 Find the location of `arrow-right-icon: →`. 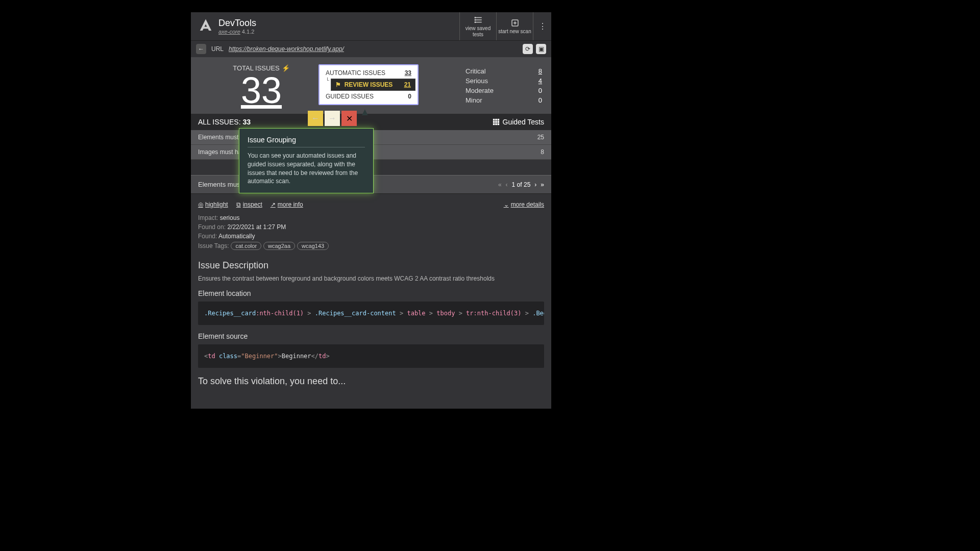

arrow-right-icon: → is located at coordinates (332, 118).